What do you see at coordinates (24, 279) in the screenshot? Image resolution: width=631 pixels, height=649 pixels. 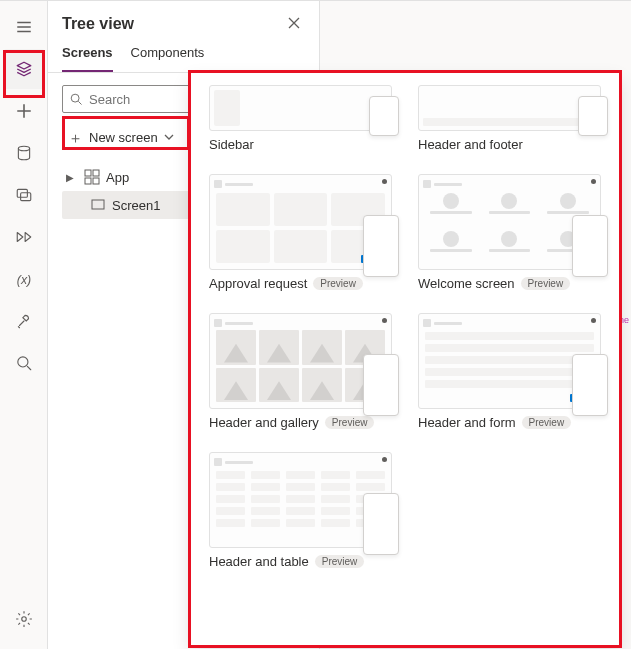 I see `variables-nav-button: (x)` at bounding box center [24, 279].